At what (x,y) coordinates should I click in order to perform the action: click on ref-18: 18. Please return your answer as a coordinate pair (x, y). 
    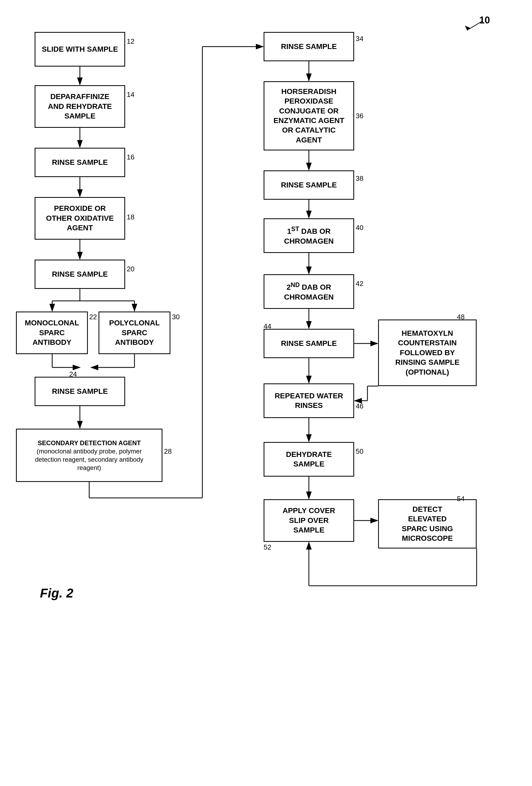
    Looking at the image, I should click on (131, 217).